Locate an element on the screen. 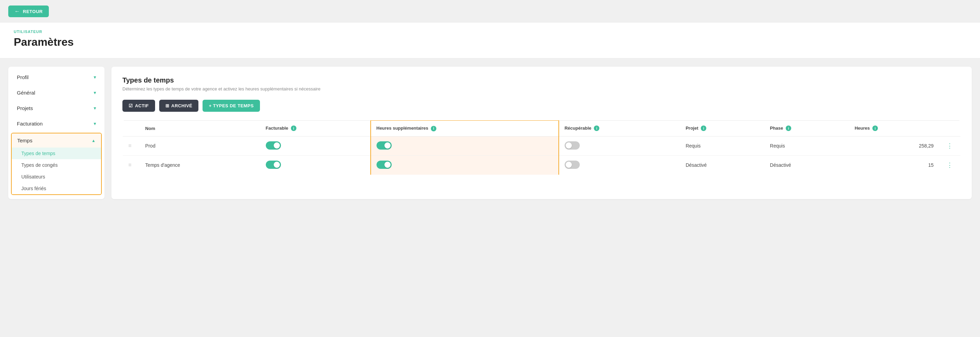 This screenshot has width=980, height=337. sidebar-item-temps: Temps ▲ is located at coordinates (56, 141).